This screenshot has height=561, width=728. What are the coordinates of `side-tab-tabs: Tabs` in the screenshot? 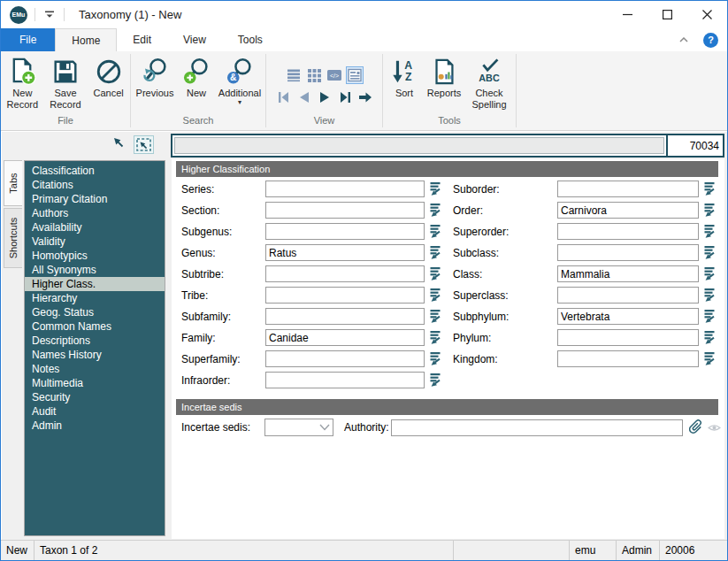 It's located at (12, 183).